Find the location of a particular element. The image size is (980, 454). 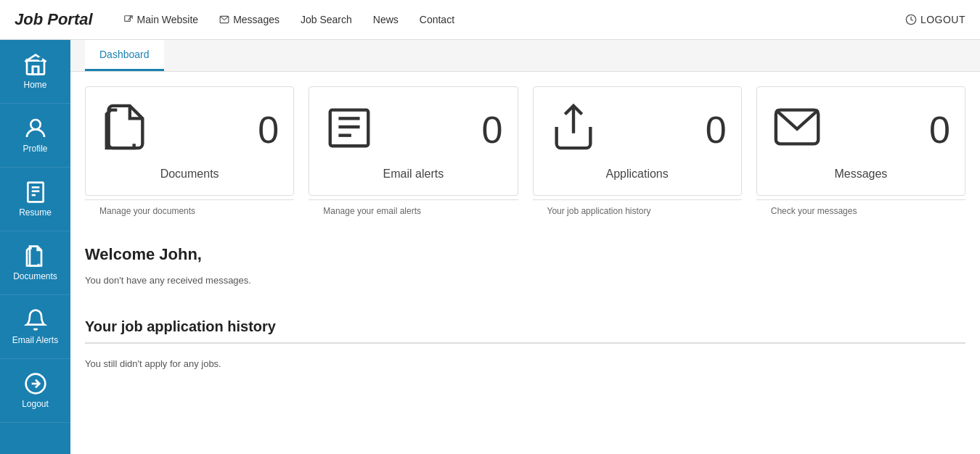

documents-card: 0 Documents is located at coordinates (189, 141).